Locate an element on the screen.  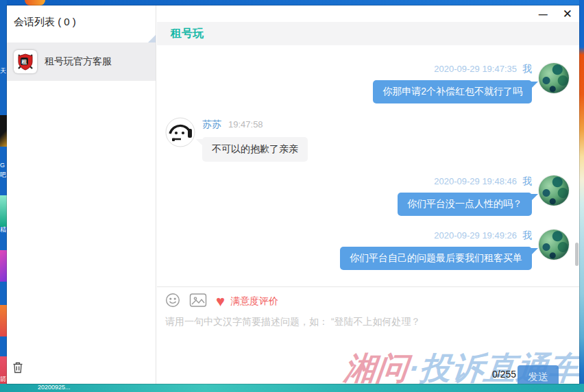
conversation-list-title: 会话列表 ( 0 ) is located at coordinates (81, 19).